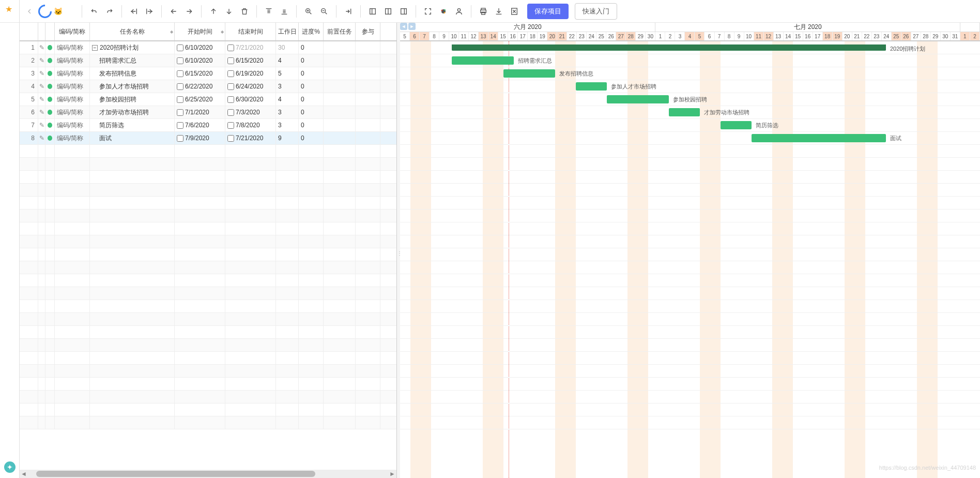 This screenshot has width=980, height=478. I want to click on cell-start: 6/10/2020, so click(200, 48).